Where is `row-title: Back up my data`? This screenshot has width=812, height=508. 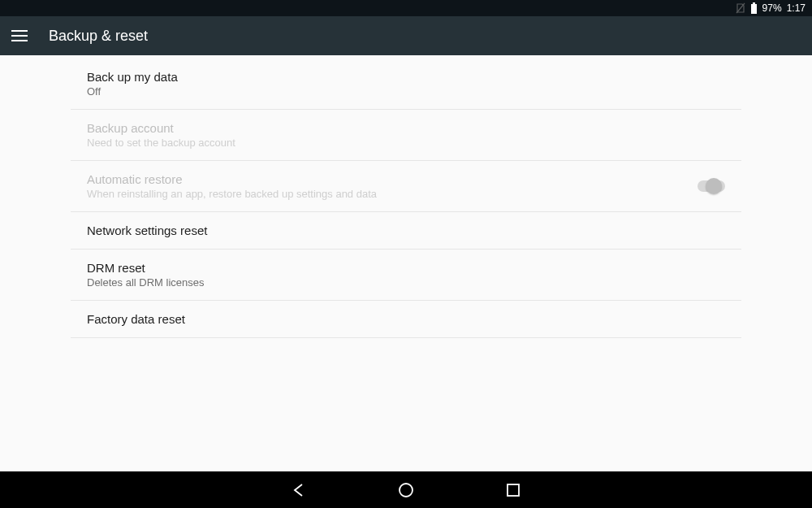 row-title: Back up my data is located at coordinates (132, 76).